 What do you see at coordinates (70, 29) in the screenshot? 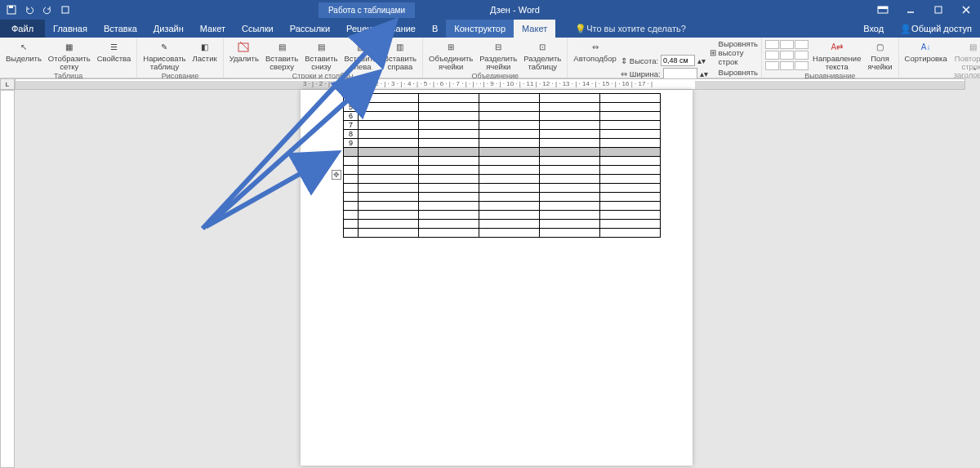
I see `tab-home: Главная` at bounding box center [70, 29].